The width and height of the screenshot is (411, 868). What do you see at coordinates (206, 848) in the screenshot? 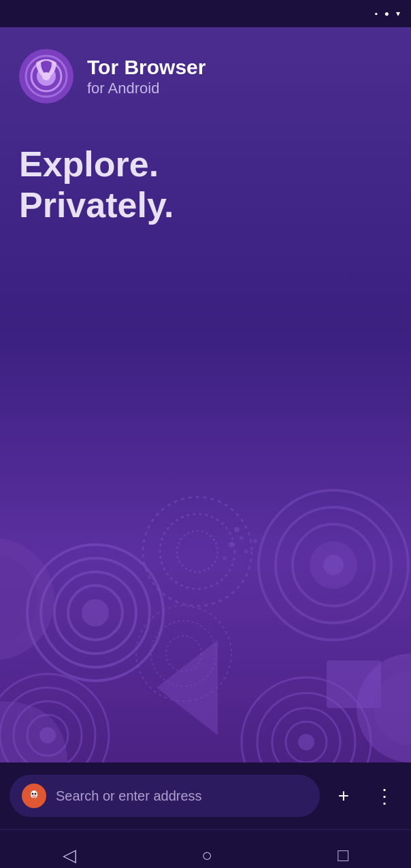
I see `android-nav-bar: ◁ ○ □` at bounding box center [206, 848].